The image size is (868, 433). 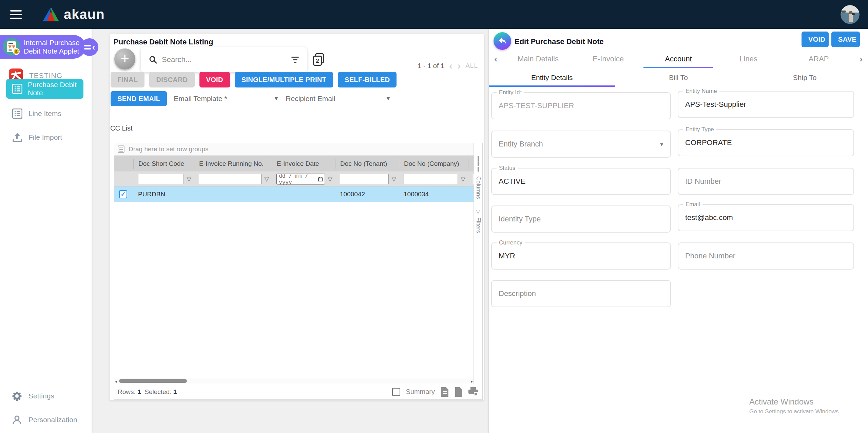 I want to click on sidebar-item-purchase-debit-note: Purchase Debit Note, so click(x=45, y=89).